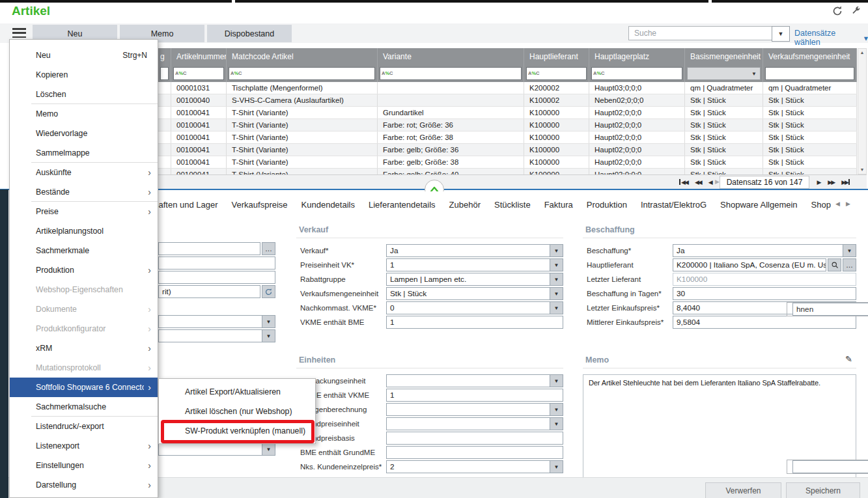 This screenshot has width=868, height=498. What do you see at coordinates (724, 74) in the screenshot?
I see `filter-dropdown-bme: ▼` at bounding box center [724, 74].